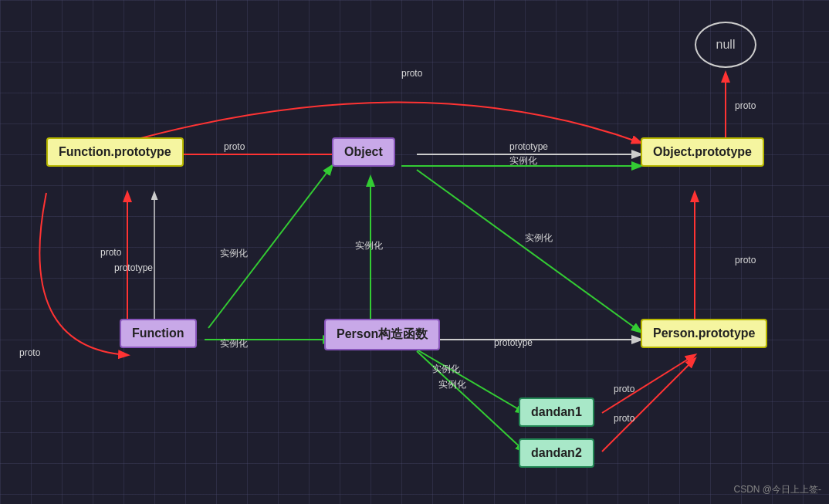 The height and width of the screenshot is (504, 829). I want to click on label-proto-top: proto, so click(412, 73).